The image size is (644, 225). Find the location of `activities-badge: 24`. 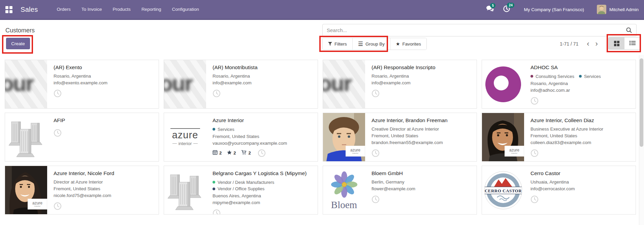

activities-badge: 24 is located at coordinates (511, 5).